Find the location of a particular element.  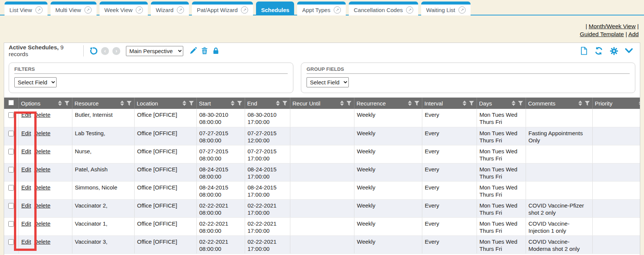

previous-perspective-button: ‹ is located at coordinates (105, 51).